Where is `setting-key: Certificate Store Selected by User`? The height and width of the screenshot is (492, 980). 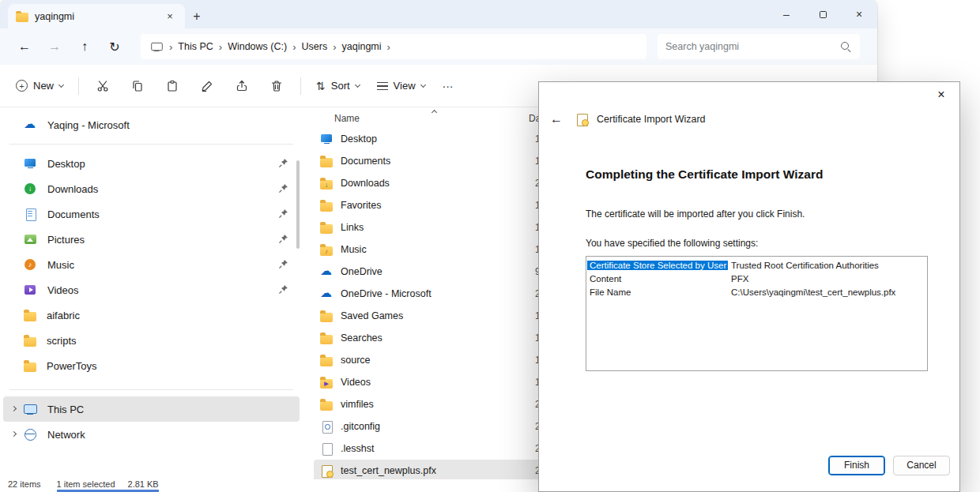
setting-key: Certificate Store Selected by User is located at coordinates (658, 265).